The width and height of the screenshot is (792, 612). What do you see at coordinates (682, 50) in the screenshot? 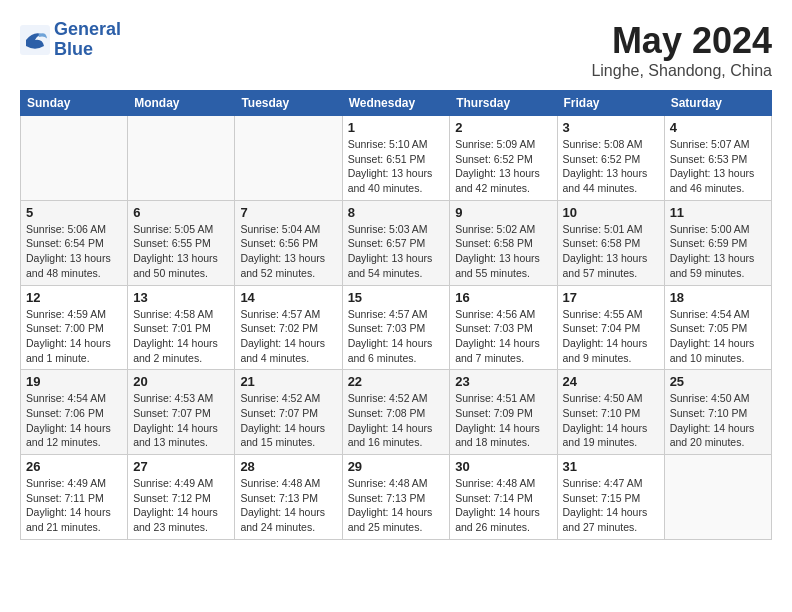
I see `title-block: May 2024 Linghe, Shandong, China` at bounding box center [682, 50].